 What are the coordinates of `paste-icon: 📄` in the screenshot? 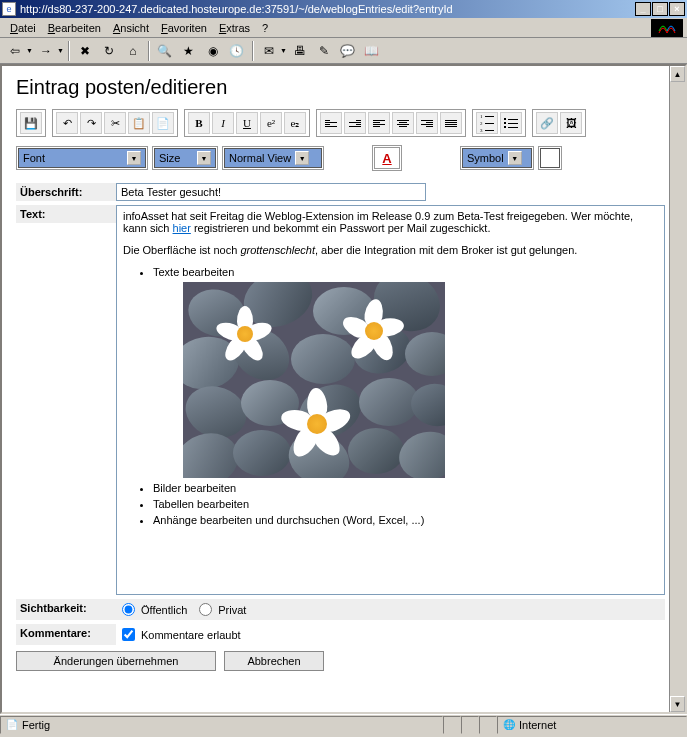 It's located at (163, 123).